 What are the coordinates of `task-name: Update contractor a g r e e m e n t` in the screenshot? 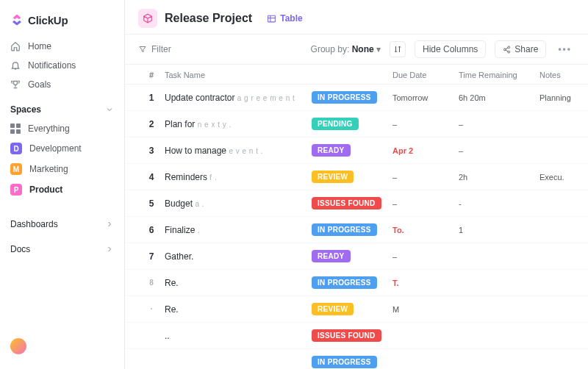 It's located at (238, 98).